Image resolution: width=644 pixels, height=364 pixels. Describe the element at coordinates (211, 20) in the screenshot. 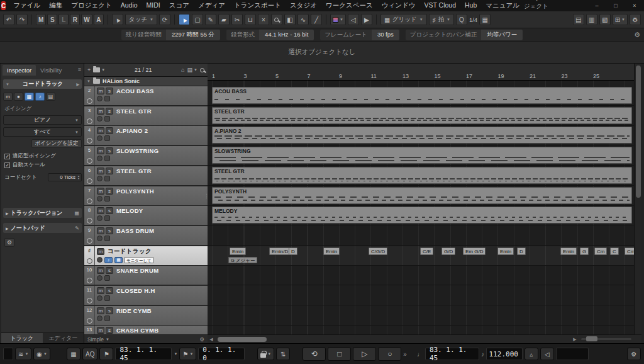

I see `draw-tool: ✎` at that location.